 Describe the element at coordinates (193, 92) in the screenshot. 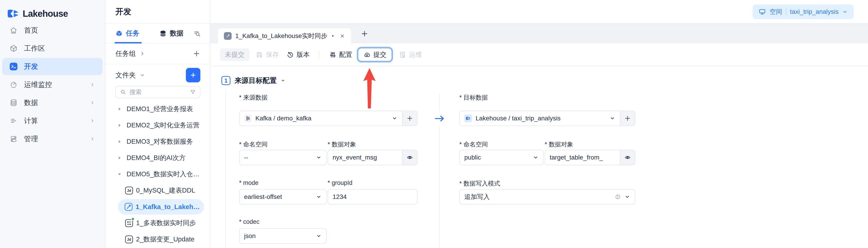

I see `filter-funnel-icon` at that location.